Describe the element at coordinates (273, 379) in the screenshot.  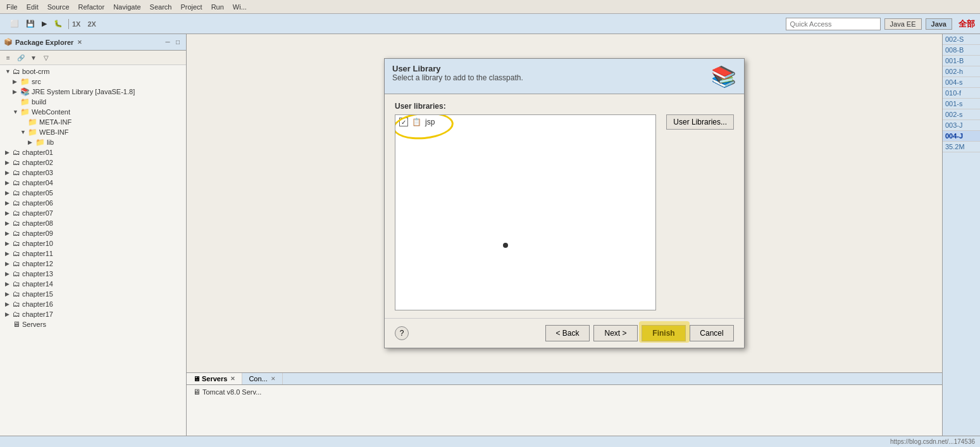
I see `console-tab-close: ✕` at that location.